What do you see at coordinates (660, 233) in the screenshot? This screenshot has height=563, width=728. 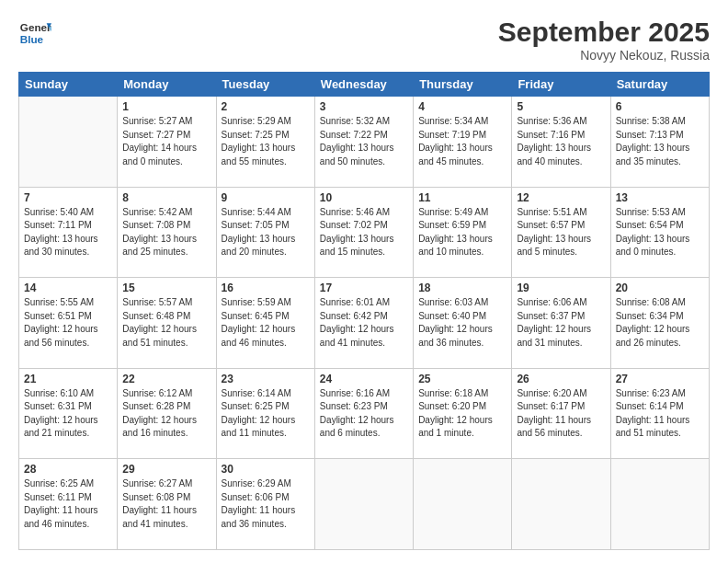 I see `day-info: Sunrise: 5:53 AM Sunset: 6:54 PM Dayligh…` at bounding box center [660, 233].